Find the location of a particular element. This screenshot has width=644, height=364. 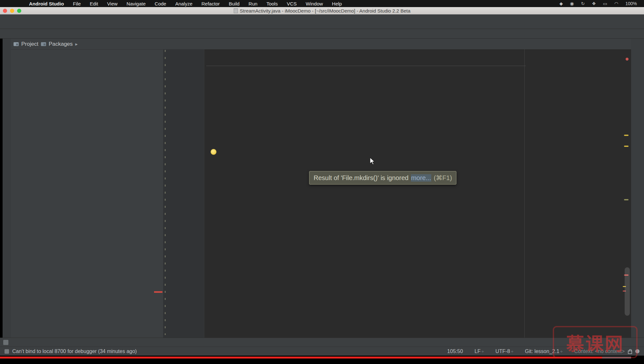

menu-item-vcs: VCS is located at coordinates (292, 4).